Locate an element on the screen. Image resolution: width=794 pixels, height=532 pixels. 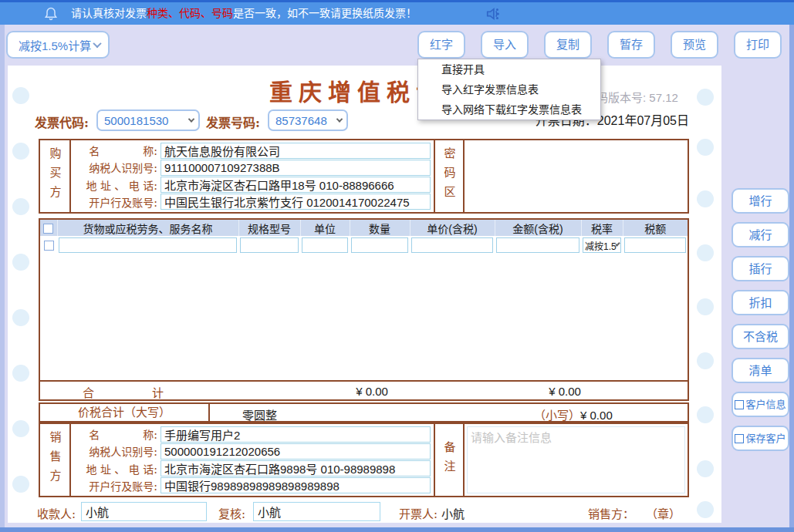
col-unit-price: 单价(含税) is located at coordinates (452, 228).